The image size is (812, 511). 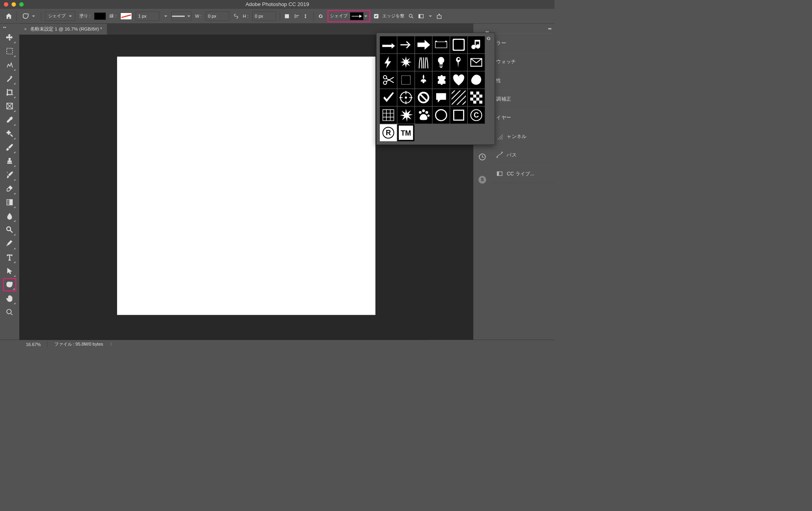 What do you see at coordinates (388, 97) in the screenshot?
I see `shape-check` at bounding box center [388, 97].